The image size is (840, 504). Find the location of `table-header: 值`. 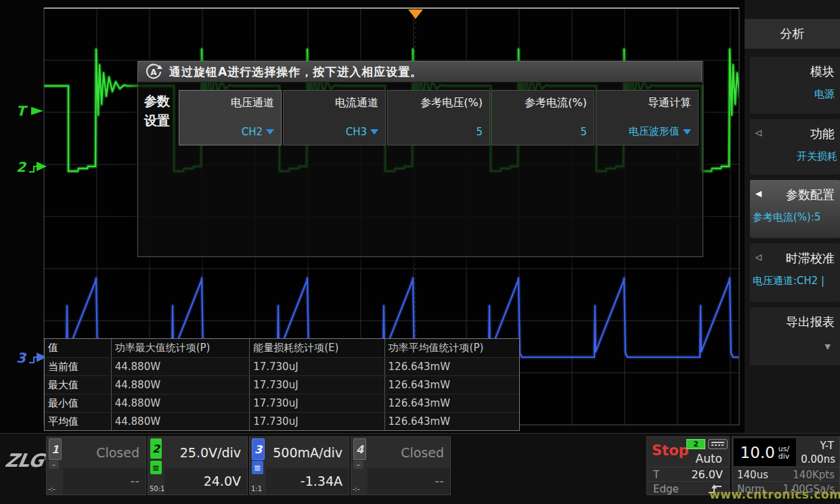

table-header: 值 is located at coordinates (78, 348).